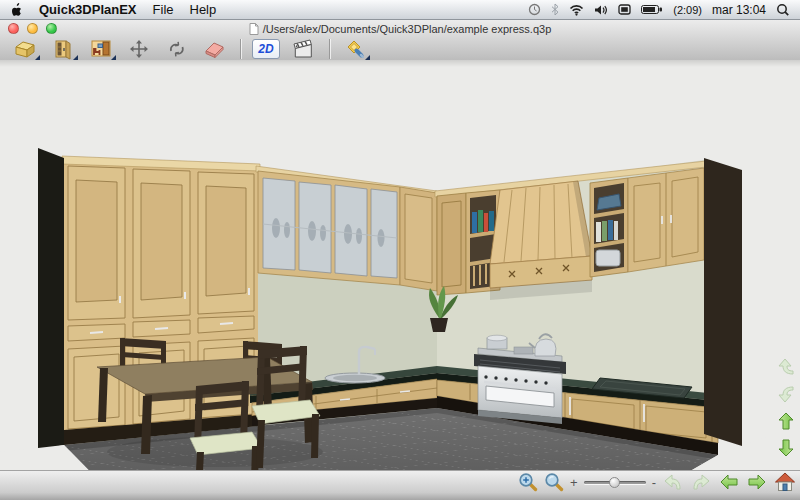  Describe the element at coordinates (785, 482) in the screenshot. I see `home-icon` at that location.